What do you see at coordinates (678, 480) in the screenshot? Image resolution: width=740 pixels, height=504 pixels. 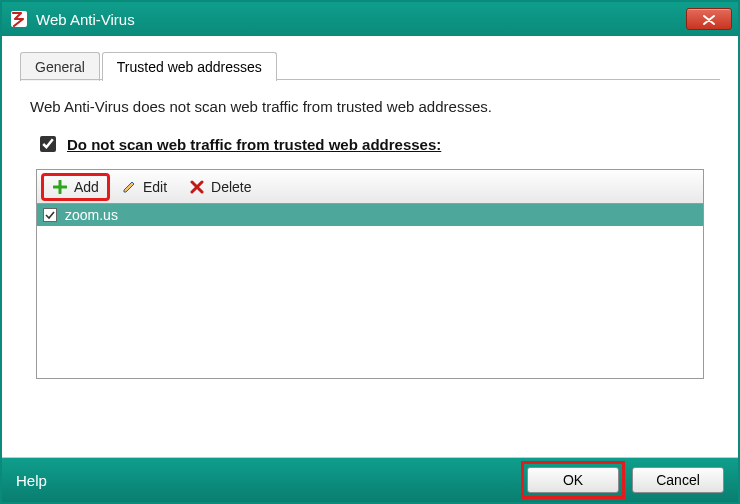 I see `cancel-button: Cancel` at bounding box center [678, 480].